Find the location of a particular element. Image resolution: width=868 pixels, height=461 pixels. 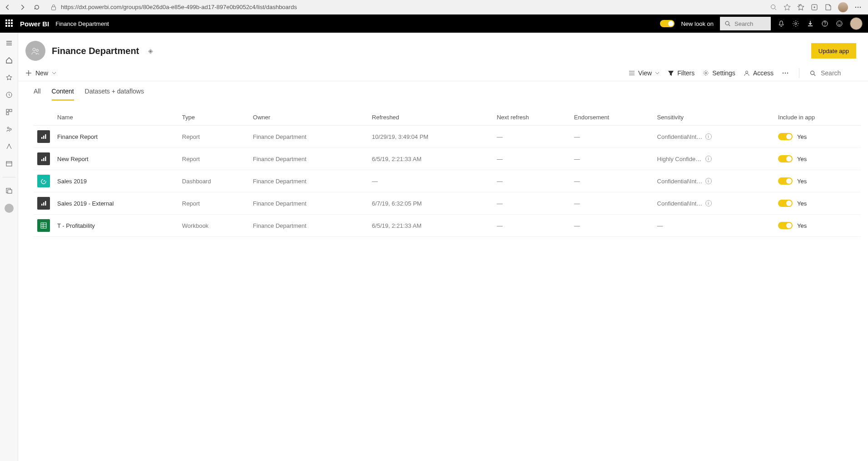

app-launcher-icon is located at coordinates (10, 24).